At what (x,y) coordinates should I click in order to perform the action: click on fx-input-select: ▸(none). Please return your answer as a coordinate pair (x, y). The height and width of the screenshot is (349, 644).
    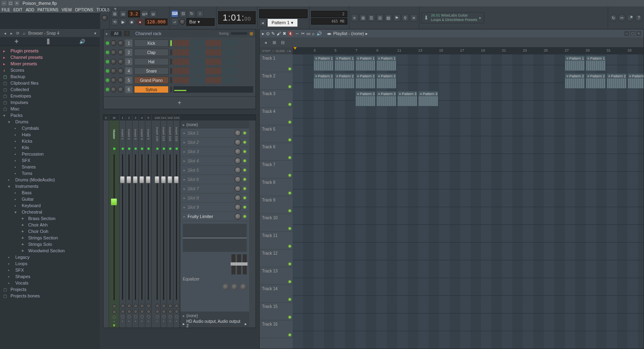
    Looking at the image, I should click on (215, 125).